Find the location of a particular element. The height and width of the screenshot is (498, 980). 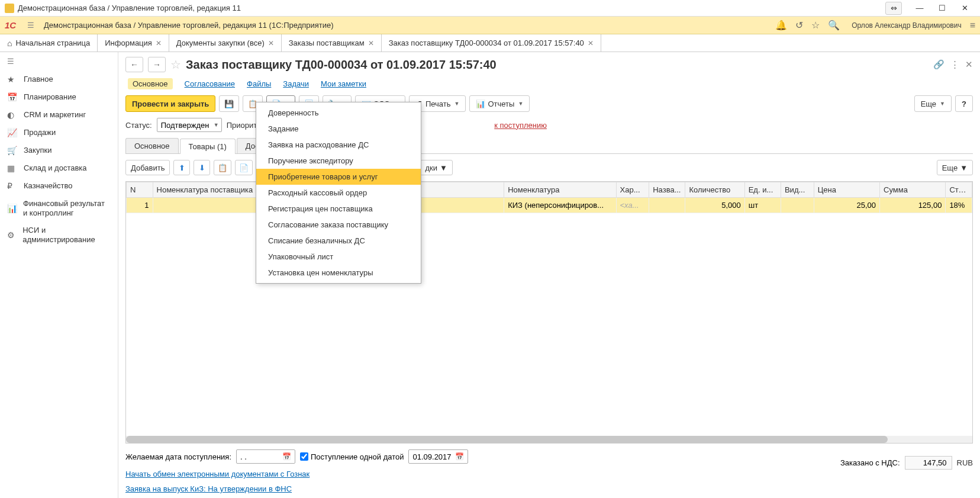

receipt-link: к поступлению is located at coordinates (734, 126).